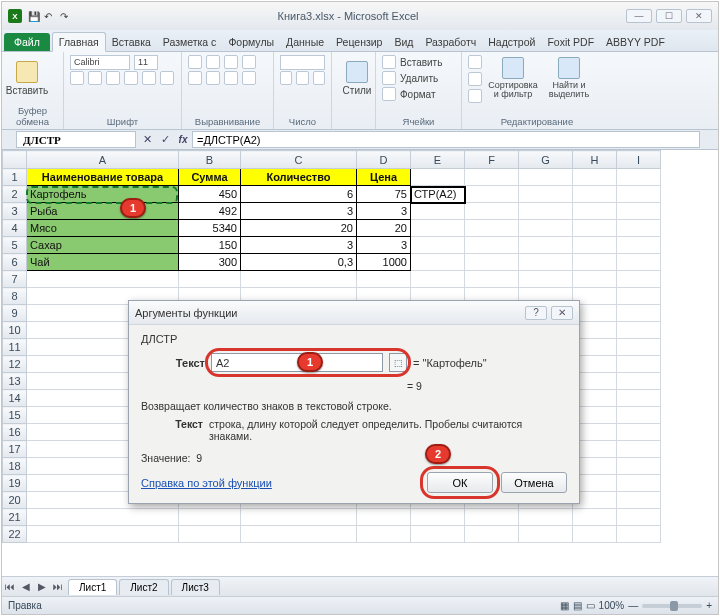 This screenshot has width=720, height=616. I want to click on cell: 5340, so click(210, 228).